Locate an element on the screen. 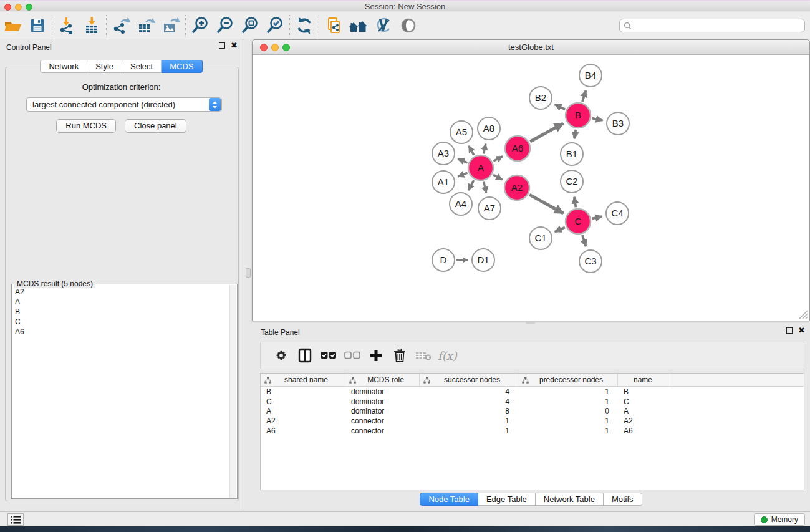  table-row: Bdominator41B is located at coordinates (533, 392).